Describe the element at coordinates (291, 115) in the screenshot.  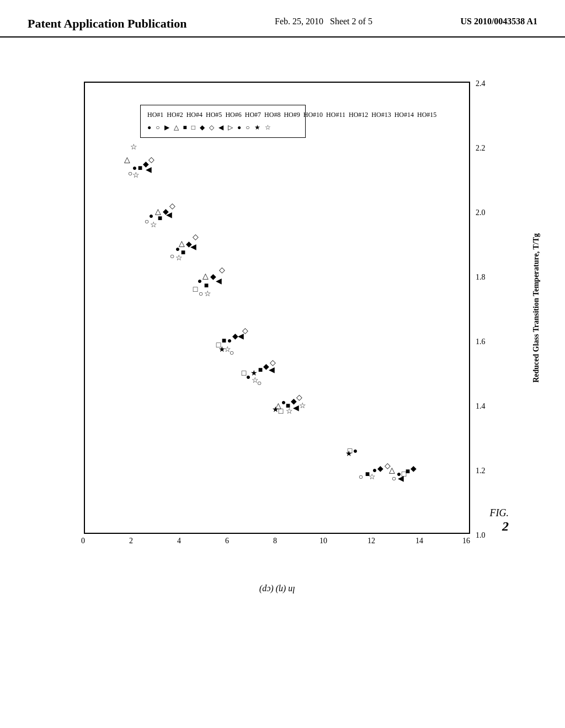
I see `legend-label-8: HO#9` at that location.